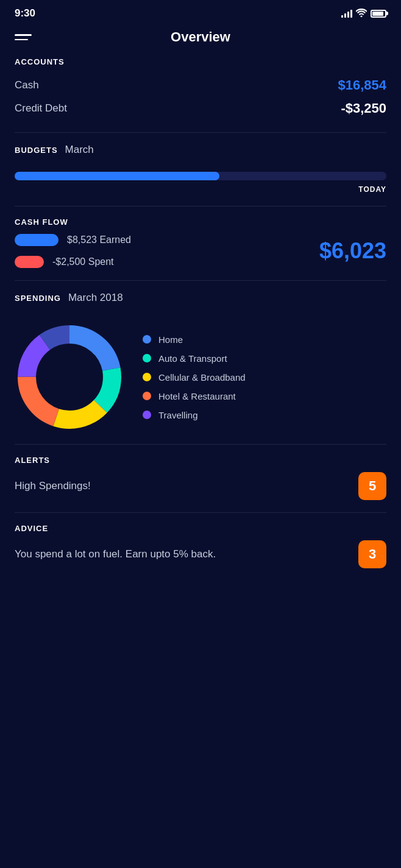 This screenshot has width=401, height=868. What do you see at coordinates (117, 176) in the screenshot?
I see `budget-progress-fill` at bounding box center [117, 176].